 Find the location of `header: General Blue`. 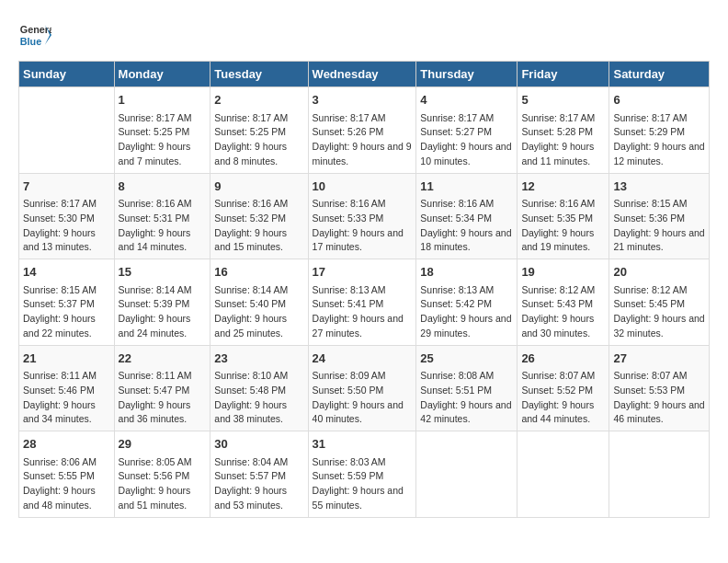

header: General Blue is located at coordinates (364, 35).